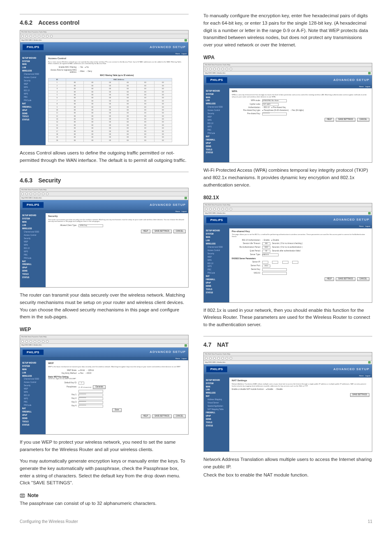 The image size is (392, 555). What do you see at coordinates (274, 114) in the screenshot?
I see `psk-input: **********` at bounding box center [274, 114].